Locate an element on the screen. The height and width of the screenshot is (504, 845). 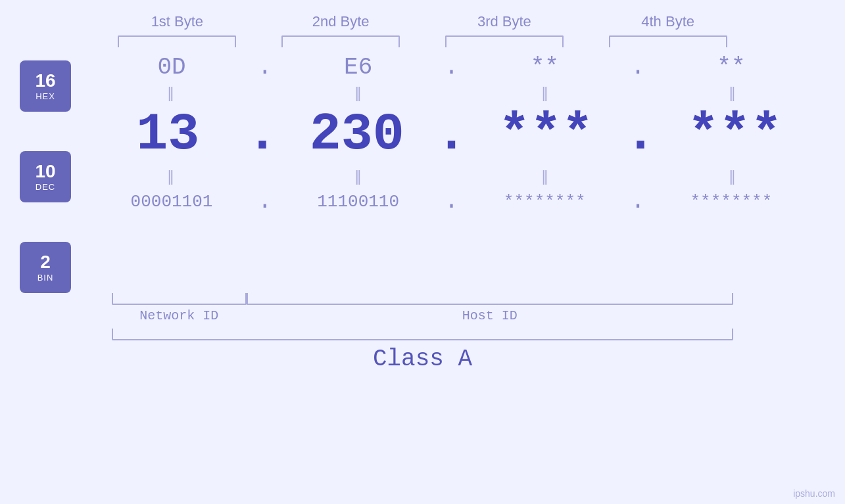
dec-row: 13 . 230 . *** . *** is located at coordinates (451, 134).